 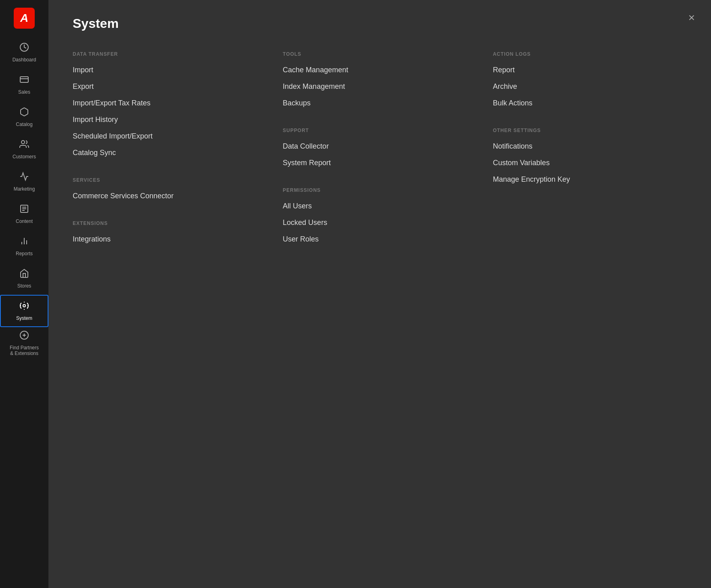 I want to click on section-heading-extensions: EXTENSIONS, so click(x=170, y=223).